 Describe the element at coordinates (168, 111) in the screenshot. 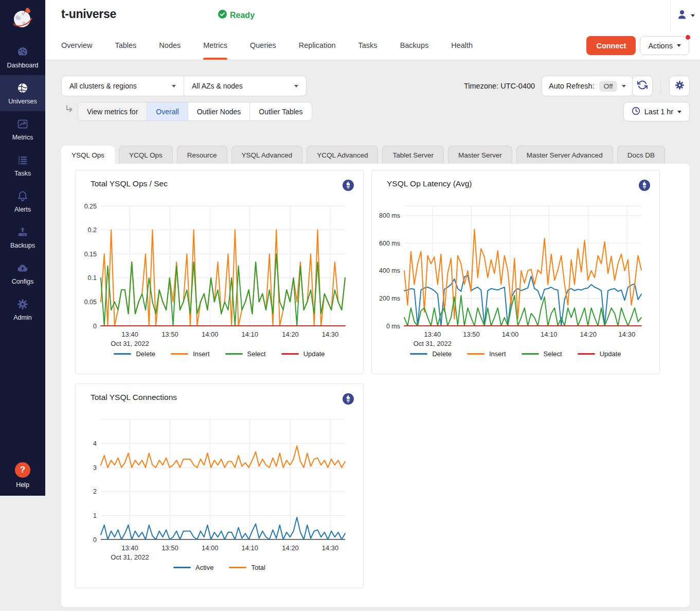

I see `view-tab-overall: Overall` at that location.